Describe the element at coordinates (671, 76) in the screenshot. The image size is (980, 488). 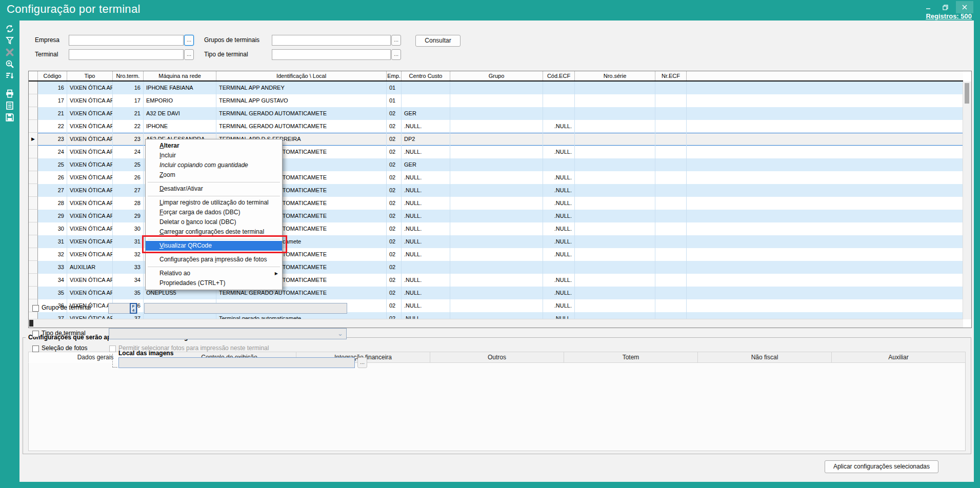
I see `column-header-nrecf: Nr.ECF` at that location.